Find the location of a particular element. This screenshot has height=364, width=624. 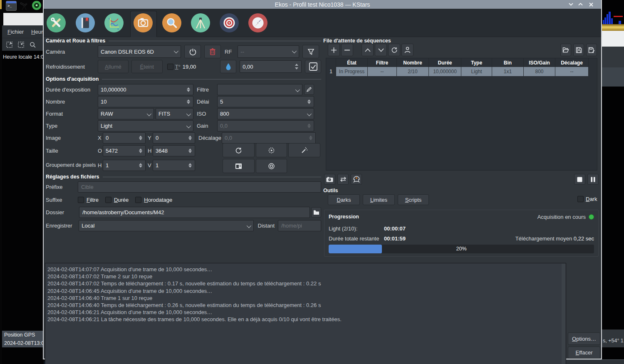

exposure-spinbox: 10,000000 is located at coordinates (146, 90).